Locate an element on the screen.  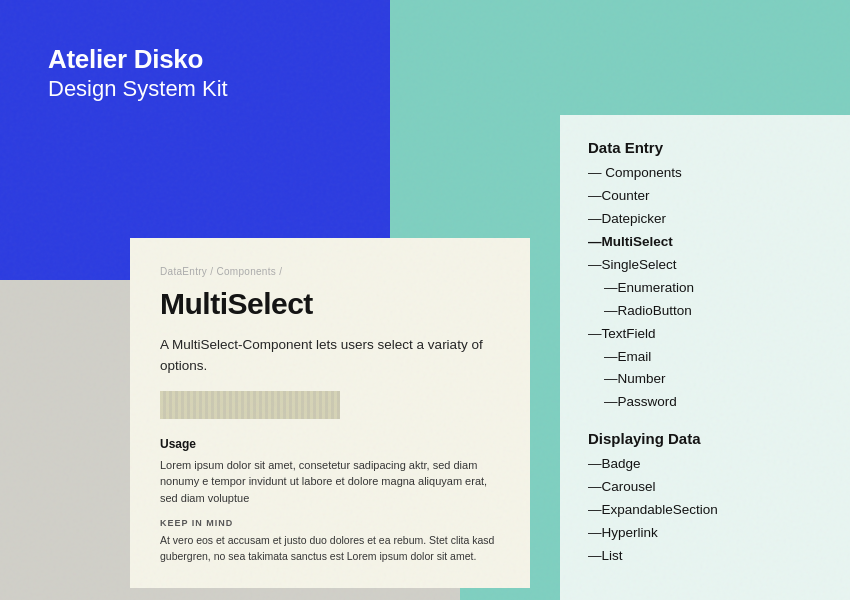
nav-section-title: Displaying Data is located at coordinates (705, 438).